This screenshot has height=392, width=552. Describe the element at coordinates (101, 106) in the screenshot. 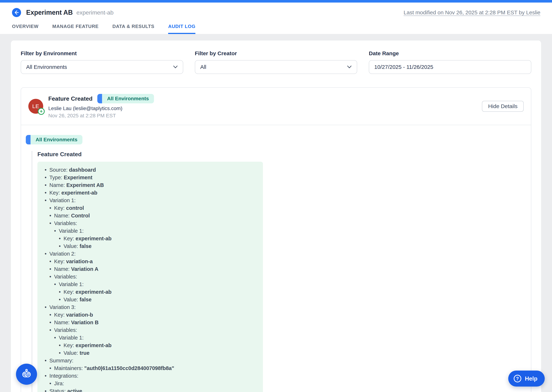

I see `audit-entry-info: Feature Created All Environments Leslie …` at that location.